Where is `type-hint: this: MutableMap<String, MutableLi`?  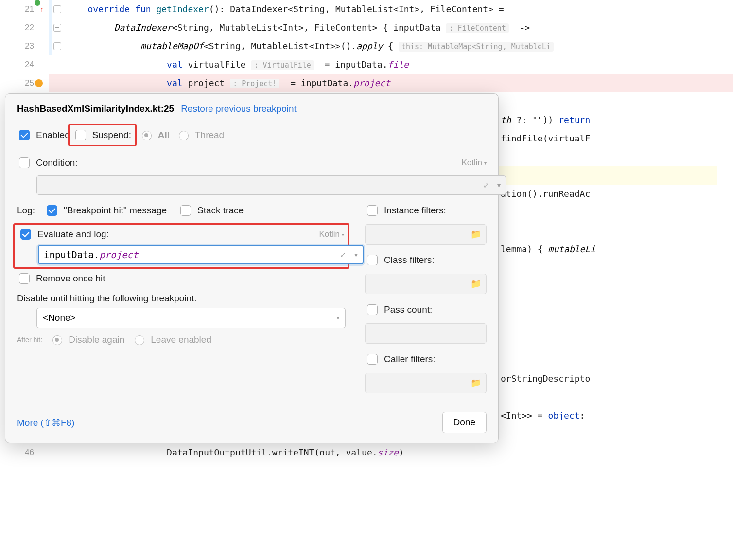
type-hint: this: MutableMap<String, MutableLi is located at coordinates (476, 47).